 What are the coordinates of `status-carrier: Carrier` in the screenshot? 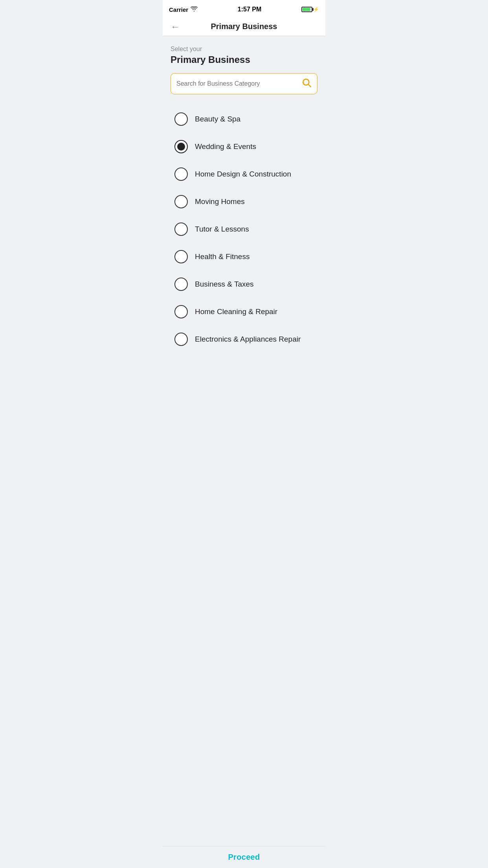 It's located at (183, 9).